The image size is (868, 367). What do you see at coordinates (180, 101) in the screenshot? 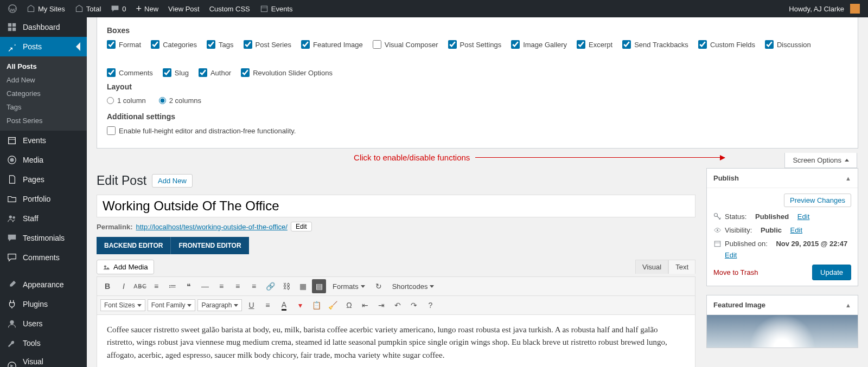
I see `layout-2col-radio: 2 columns` at bounding box center [180, 101].